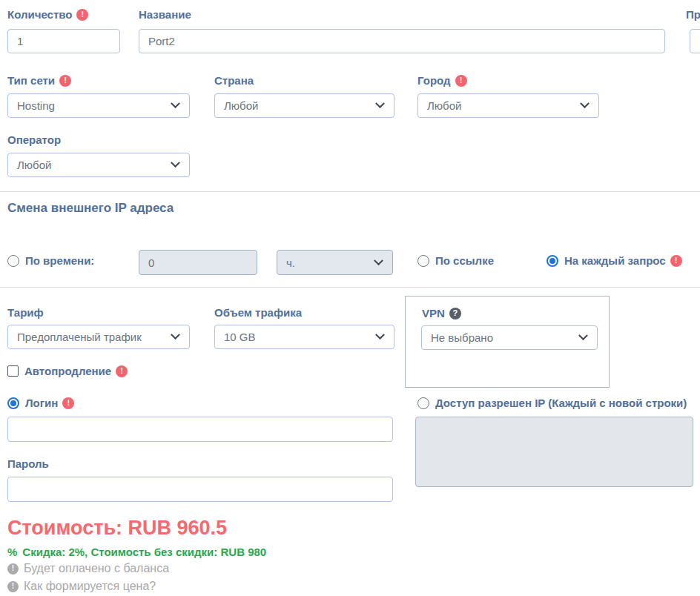 The height and width of the screenshot is (596, 700). Describe the element at coordinates (99, 337) in the screenshot. I see `tariff-select: Предоплаченый трафик` at that location.